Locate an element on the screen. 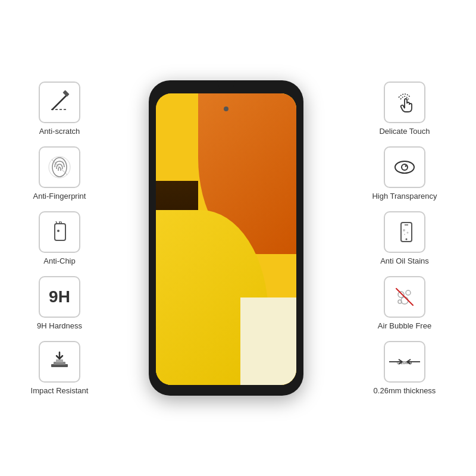  9h-label: 9H Hardness is located at coordinates (60, 326).